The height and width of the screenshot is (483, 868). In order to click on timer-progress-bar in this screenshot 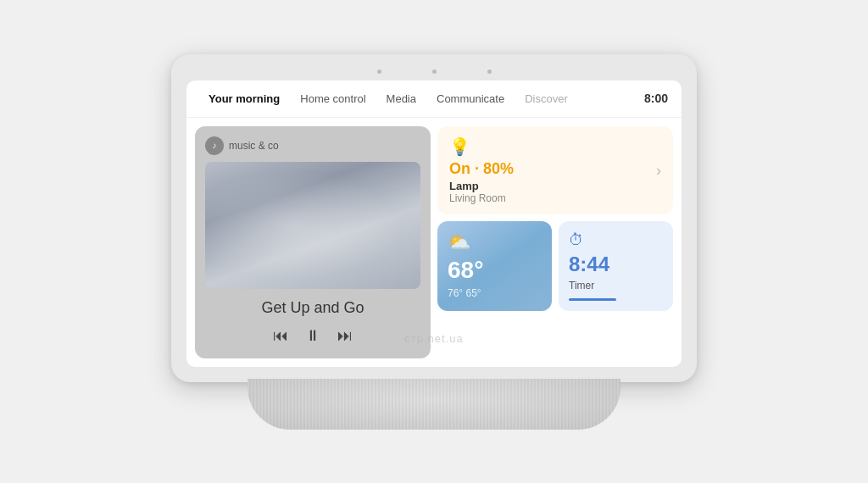, I will do `click(593, 300)`.